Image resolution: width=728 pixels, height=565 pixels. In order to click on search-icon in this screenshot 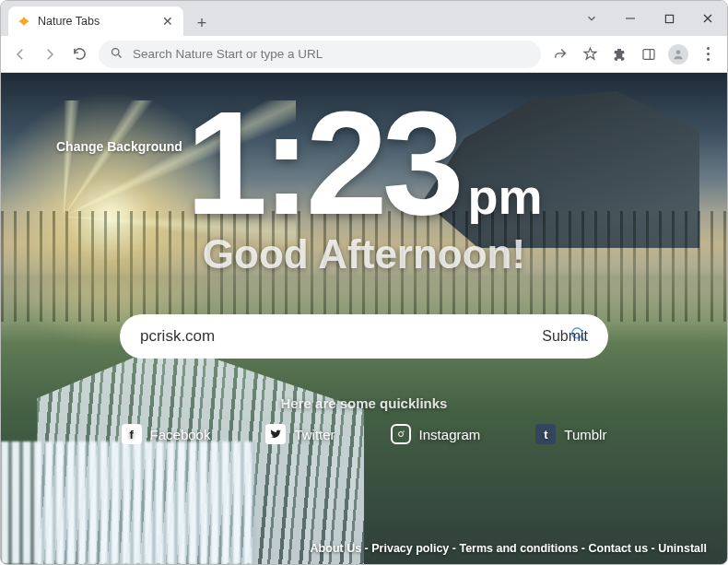, I will do `click(116, 54)`.